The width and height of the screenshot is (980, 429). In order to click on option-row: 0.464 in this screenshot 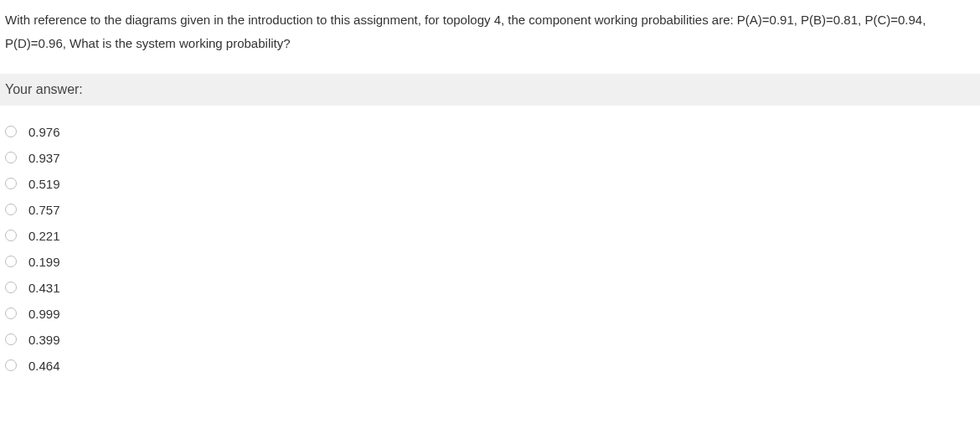, I will do `click(490, 365)`.